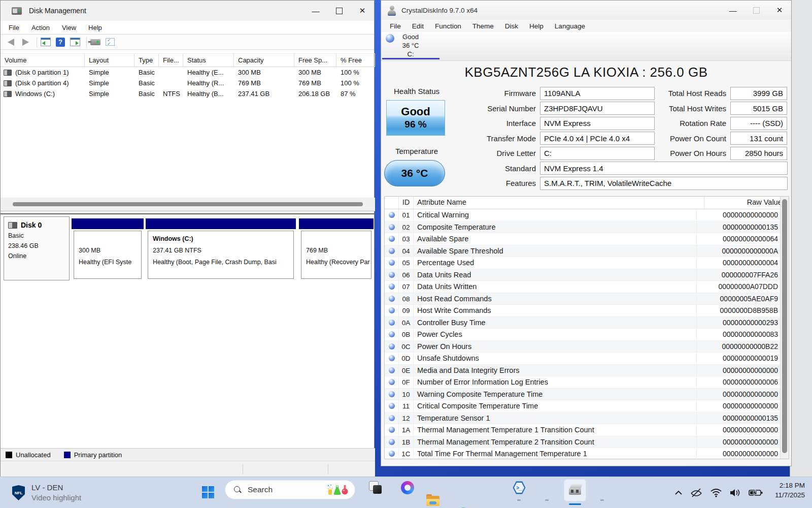  Describe the element at coordinates (69, 27) in the screenshot. I see `dm-menu-item: View` at that location.